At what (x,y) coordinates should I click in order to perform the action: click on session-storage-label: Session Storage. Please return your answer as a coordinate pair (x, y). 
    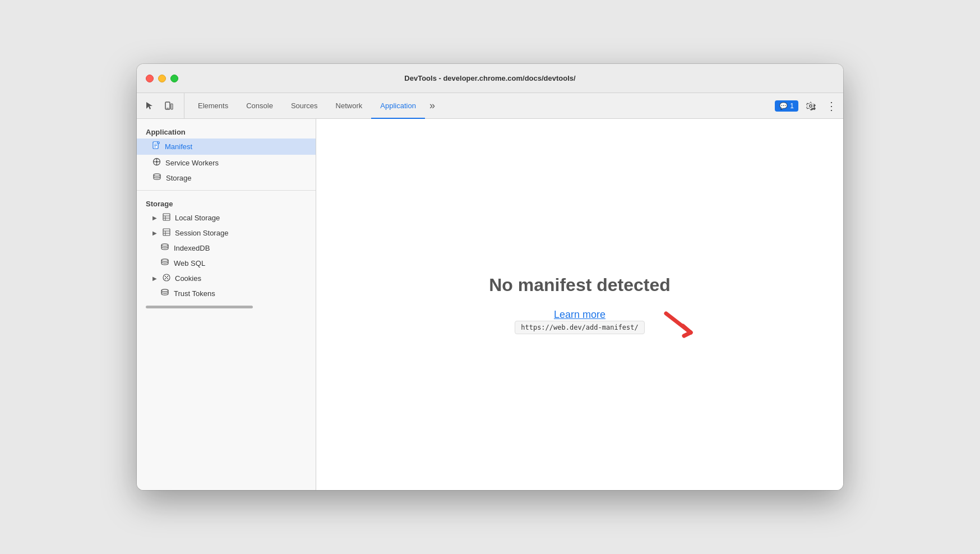
    Looking at the image, I should click on (202, 233).